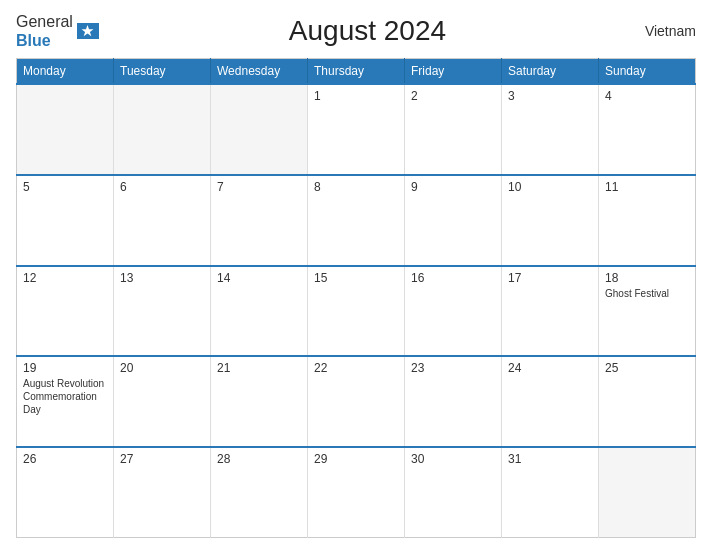 The width and height of the screenshot is (712, 550). What do you see at coordinates (356, 130) in the screenshot?
I see `calendar-day-cell: 1` at bounding box center [356, 130].